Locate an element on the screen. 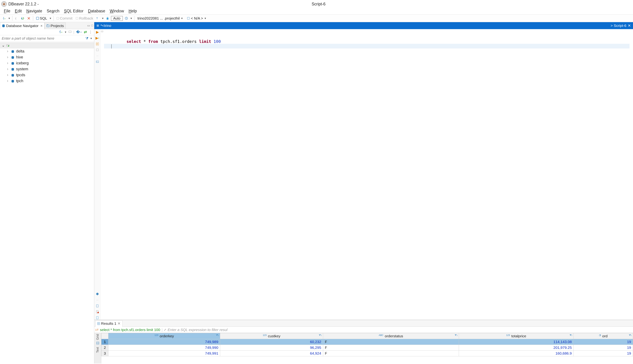 The image size is (633, 364). filter-dropdown: ▼ is located at coordinates (91, 38).